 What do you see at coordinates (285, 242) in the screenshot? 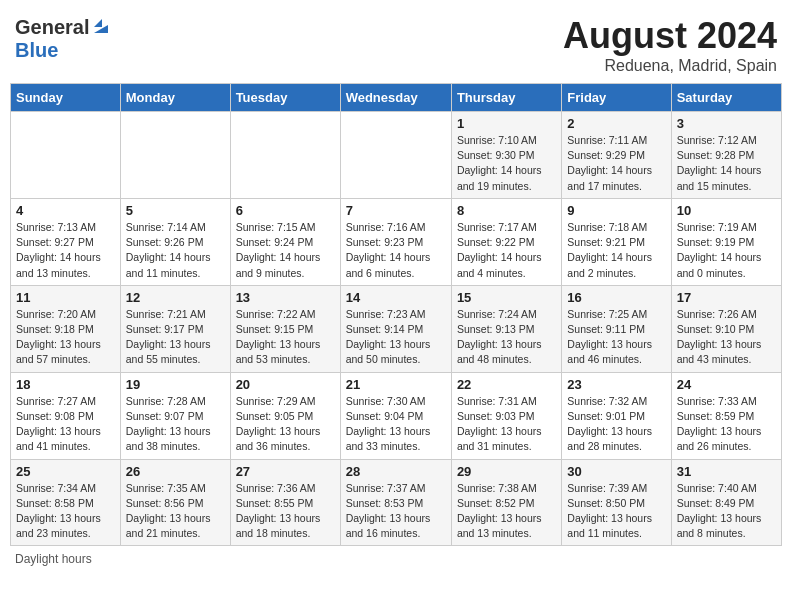
I see `day-cell: 6Sunrise: 7:15 AMSunset: 9:24 PMDaylight…` at bounding box center [285, 242].